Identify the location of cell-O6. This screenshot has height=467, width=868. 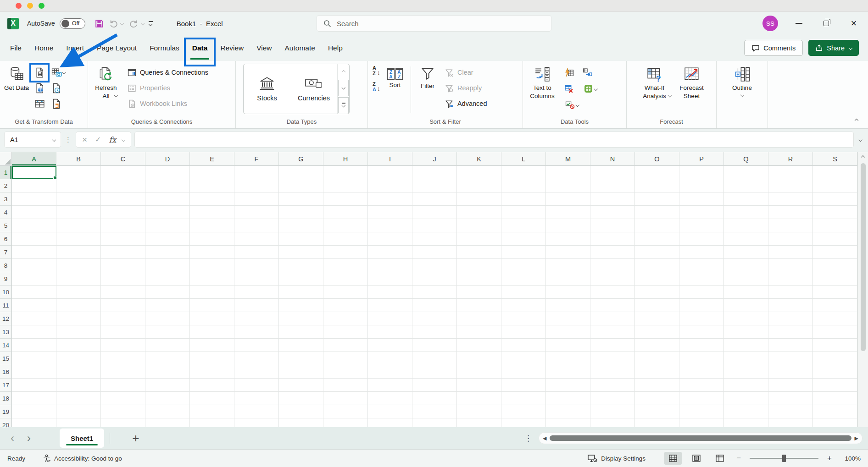
(657, 239).